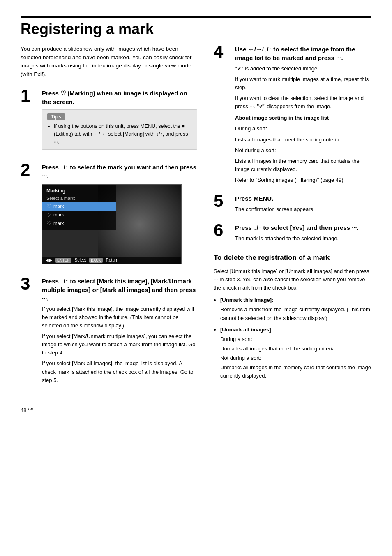 This screenshot has width=392, height=556. What do you see at coordinates (120, 216) in the screenshot?
I see `step-2-content: Press ↓/↑ to select the mark you want an…` at bounding box center [120, 216].